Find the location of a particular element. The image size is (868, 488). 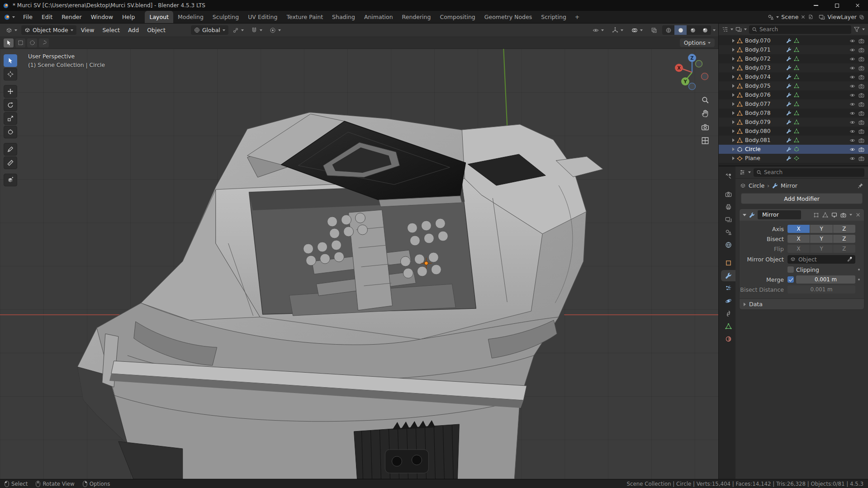

add-cube-tool-button is located at coordinates (10, 180).